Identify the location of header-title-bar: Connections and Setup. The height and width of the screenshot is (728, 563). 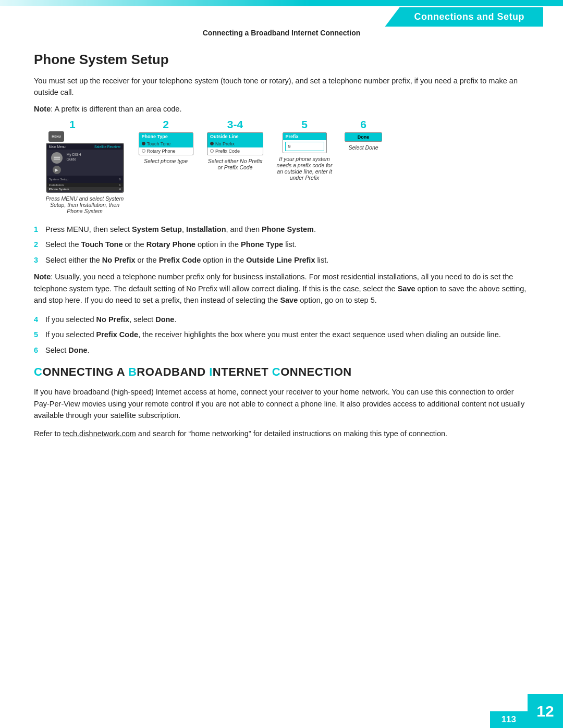
(464, 17).